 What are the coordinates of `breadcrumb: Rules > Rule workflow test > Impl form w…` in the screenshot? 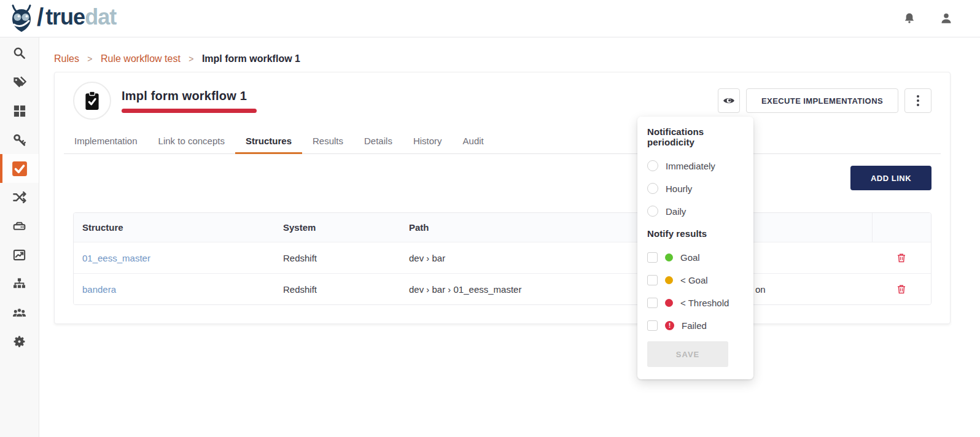 It's located at (510, 51).